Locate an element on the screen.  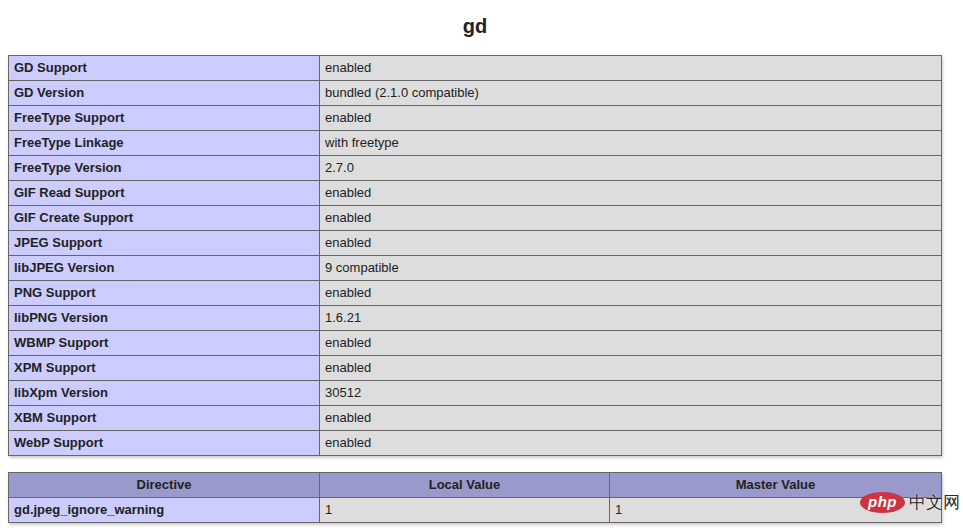
table-row: FreeType Support enabled is located at coordinates (476, 118).